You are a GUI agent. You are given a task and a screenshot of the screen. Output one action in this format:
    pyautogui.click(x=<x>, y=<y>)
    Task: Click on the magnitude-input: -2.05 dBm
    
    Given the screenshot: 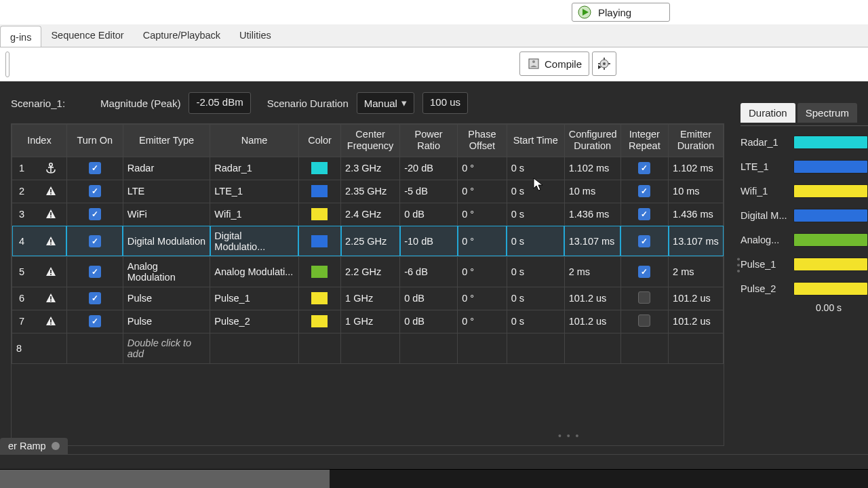 What is the action you would take?
    pyautogui.click(x=220, y=103)
    